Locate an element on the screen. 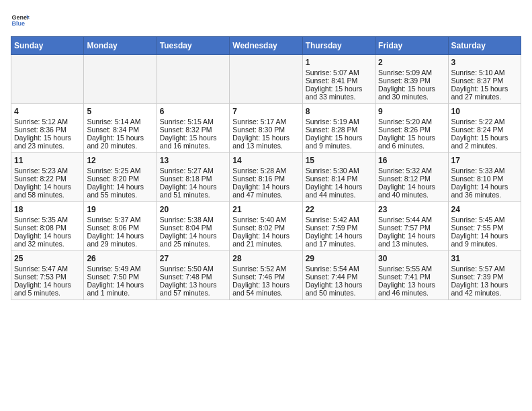  page-header: General Blue is located at coordinates (266, 20).